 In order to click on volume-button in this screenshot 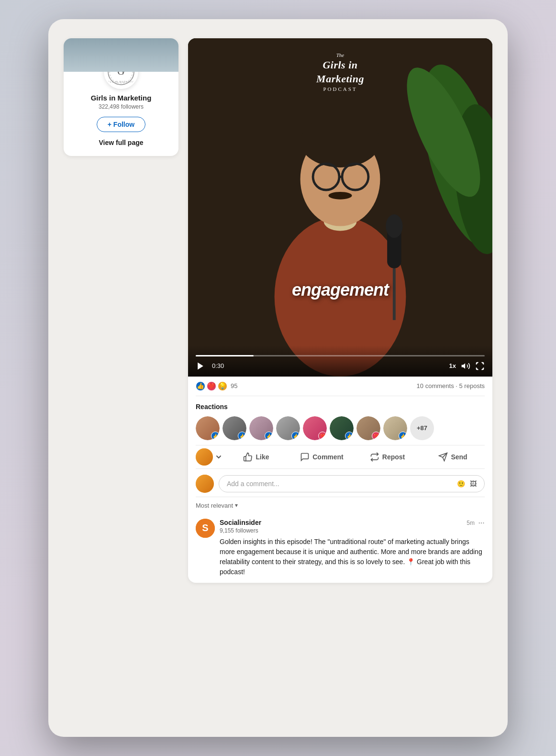, I will do `click(466, 366)`.